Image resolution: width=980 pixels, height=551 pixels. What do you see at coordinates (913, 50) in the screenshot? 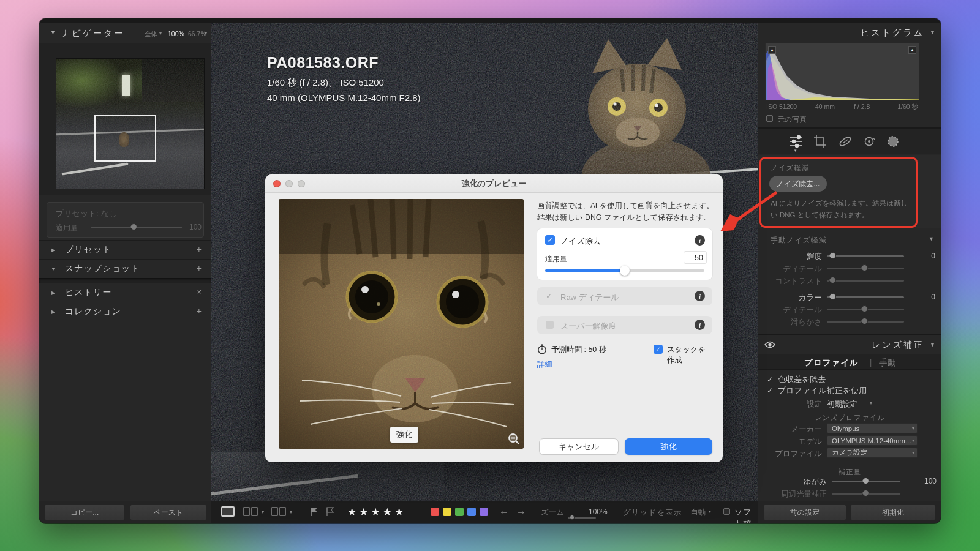
I see `highlight-clipping-indicator: ▲` at bounding box center [913, 50].